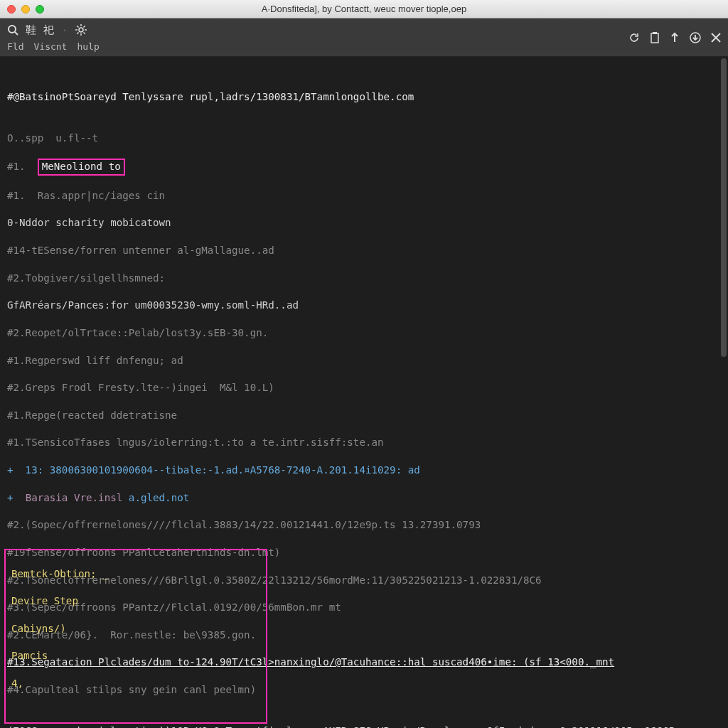  I want to click on highlight-box: MeNeoliond to, so click(81, 166).